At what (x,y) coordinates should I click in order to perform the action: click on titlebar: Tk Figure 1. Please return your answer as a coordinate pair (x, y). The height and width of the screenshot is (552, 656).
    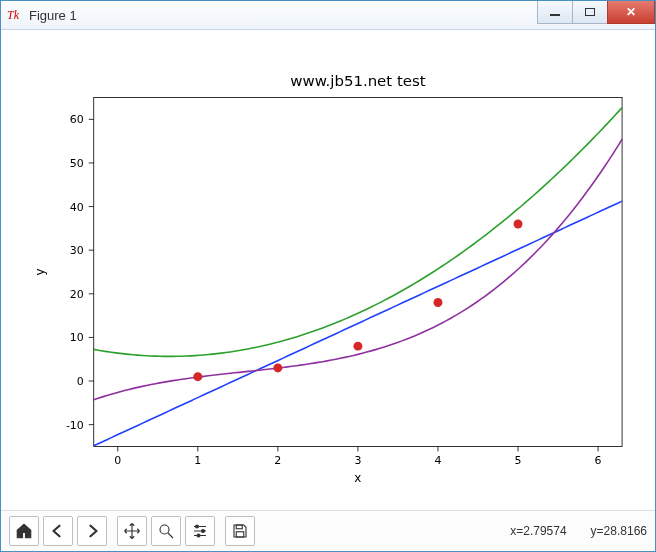
    Looking at the image, I should click on (328, 16).